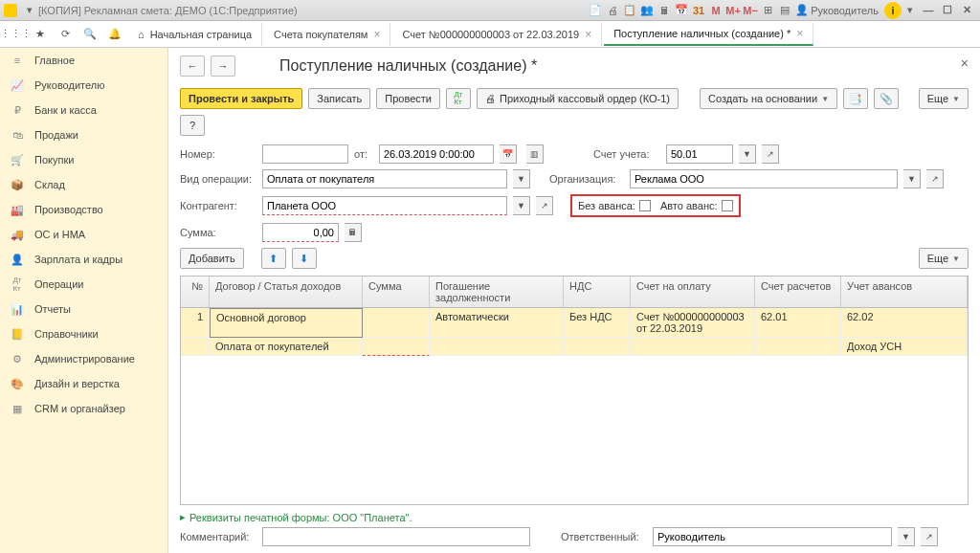 This screenshot has width=980, height=553. I want to click on cell-n, so click(195, 346).